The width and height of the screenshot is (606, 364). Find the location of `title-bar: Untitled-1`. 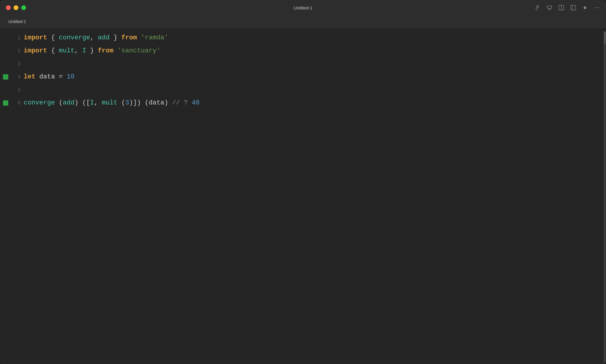

title-bar: Untitled-1 is located at coordinates (303, 8).